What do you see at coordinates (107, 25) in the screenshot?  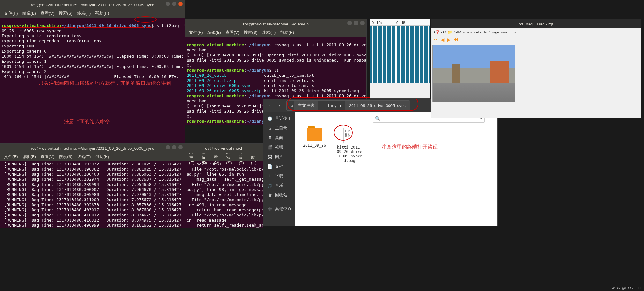 I see `prompt-path: ~/dianyun/2011_09_26_drive_0005_sync` at bounding box center [107, 25].